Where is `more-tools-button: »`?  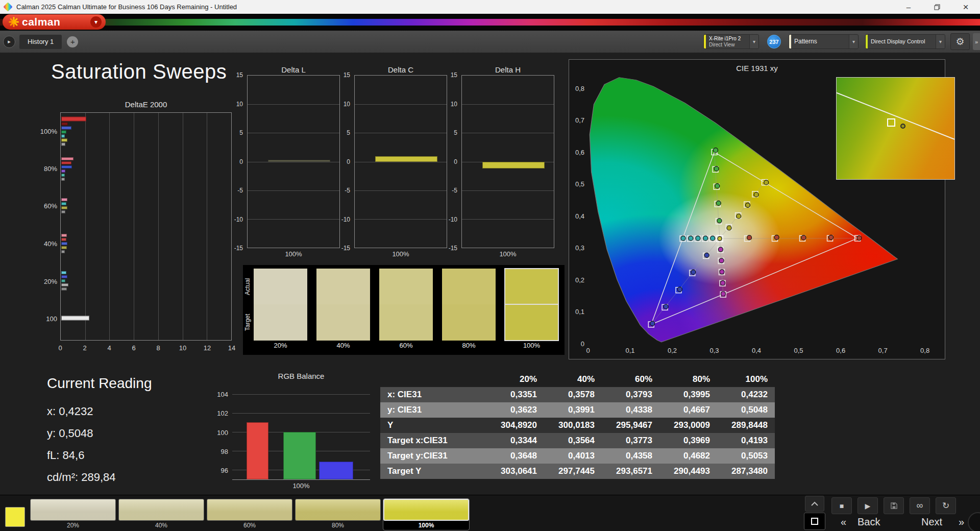 more-tools-button: » is located at coordinates (976, 42).